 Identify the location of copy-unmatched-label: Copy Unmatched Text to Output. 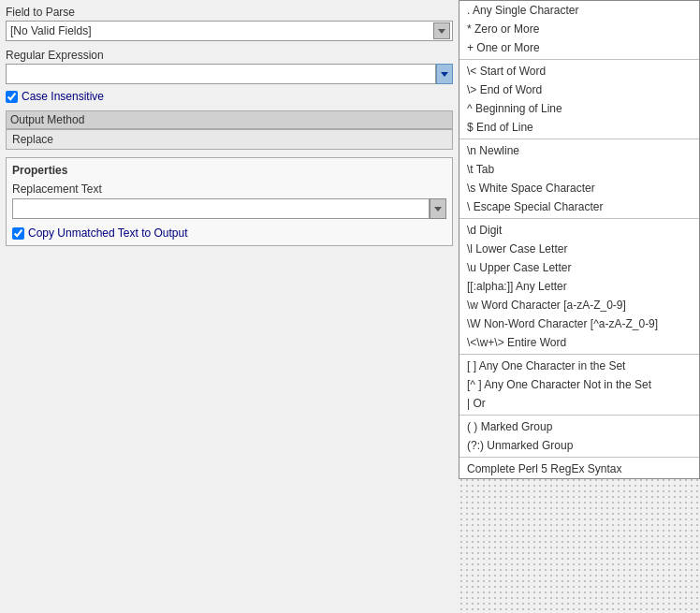
(109, 233).